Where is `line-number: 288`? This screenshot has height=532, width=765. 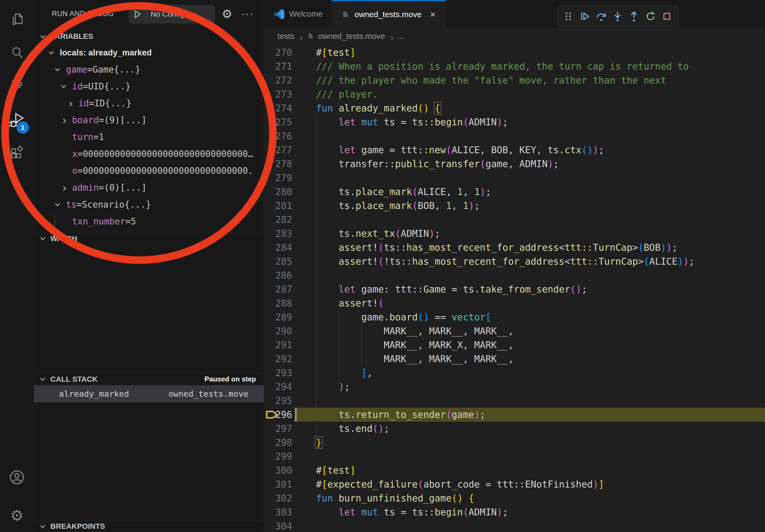
line-number: 288 is located at coordinates (278, 303).